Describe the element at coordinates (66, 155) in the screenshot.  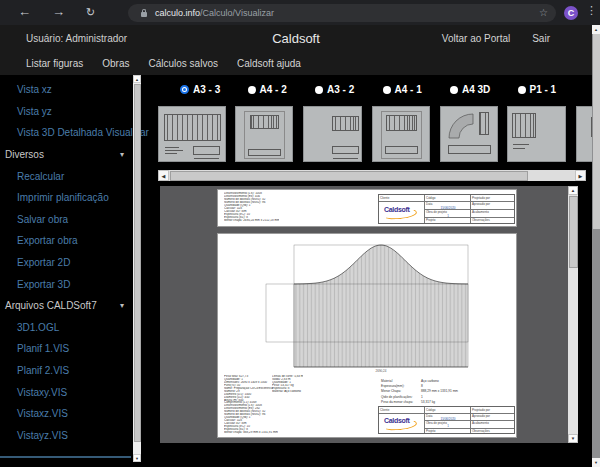
I see `sidebar-item: Diversos ▾` at that location.